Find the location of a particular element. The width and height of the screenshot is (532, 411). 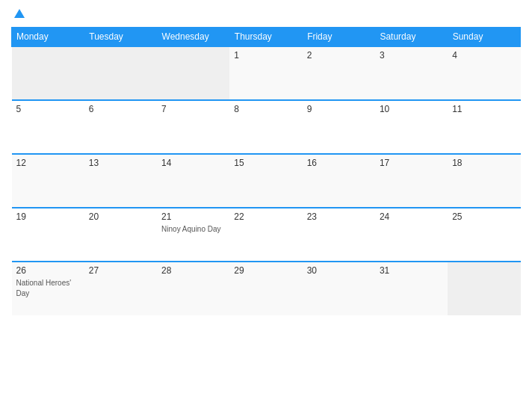

calendar-cell: 7 is located at coordinates (193, 127).